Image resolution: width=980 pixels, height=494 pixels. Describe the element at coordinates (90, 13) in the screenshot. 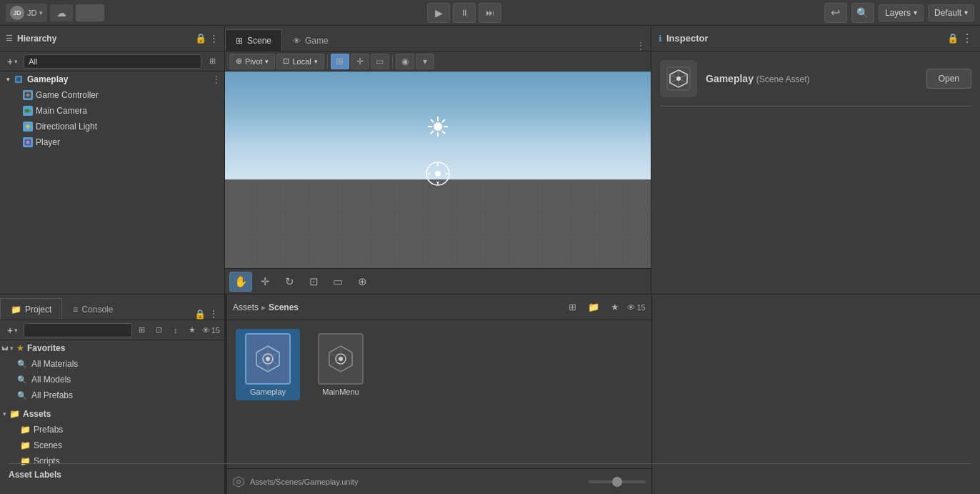

I see `extra-button` at that location.